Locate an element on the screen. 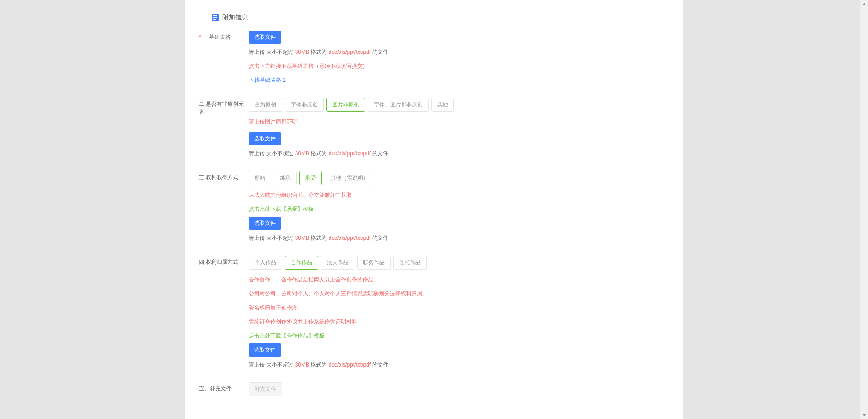 This screenshot has width=868, height=419. supplementary-file-button: 补充文件 is located at coordinates (265, 389).